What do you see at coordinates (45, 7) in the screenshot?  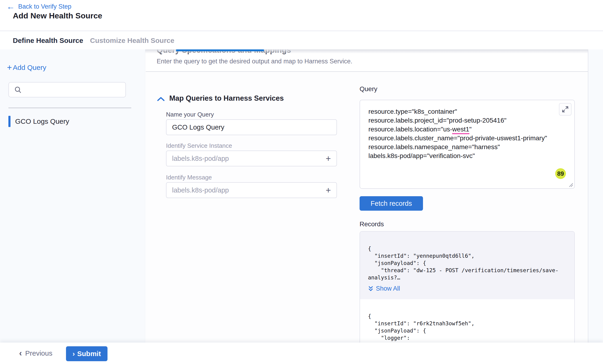 I see `back-link-label: Back to Verify Step` at bounding box center [45, 7].